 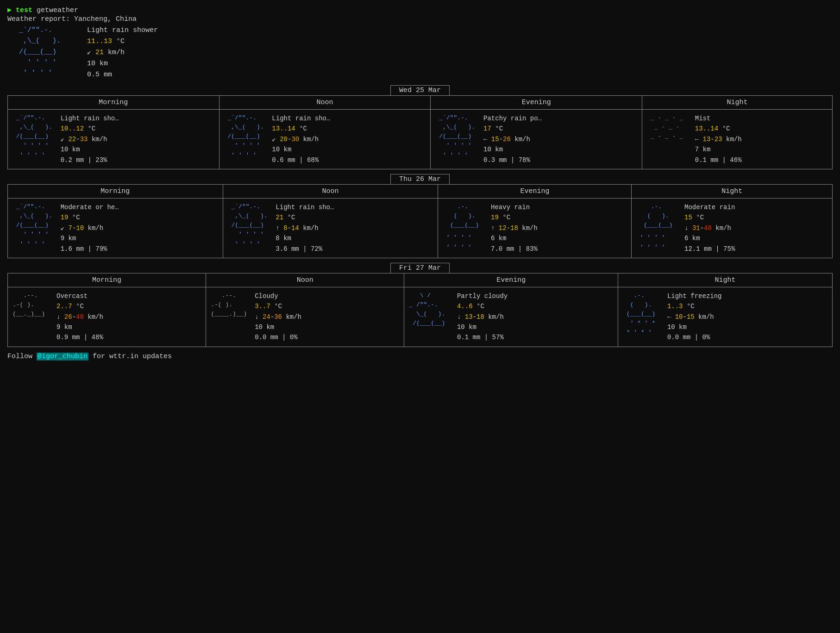 I want to click on wind-noon-wed: ↙ 20-30 km/h, so click(x=301, y=139).